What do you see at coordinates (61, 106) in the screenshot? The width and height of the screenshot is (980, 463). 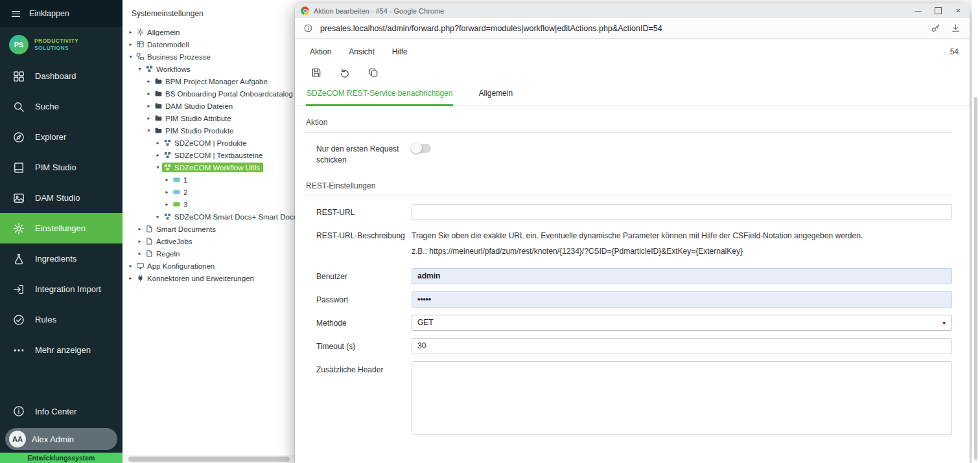 I see `sidebar-item-suche: Suche` at bounding box center [61, 106].